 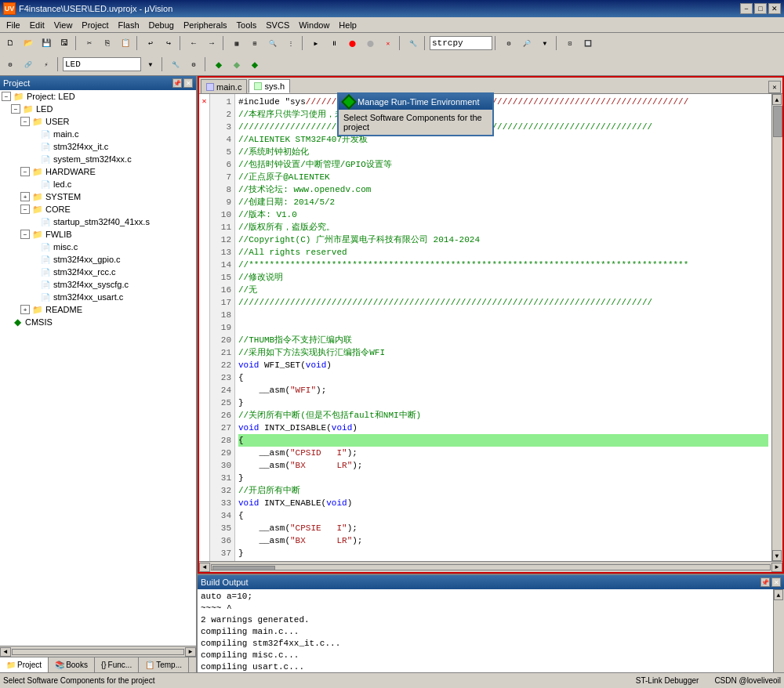 I want to click on tree-item-project: − 📁 Project: LED, so click(x=98, y=96).